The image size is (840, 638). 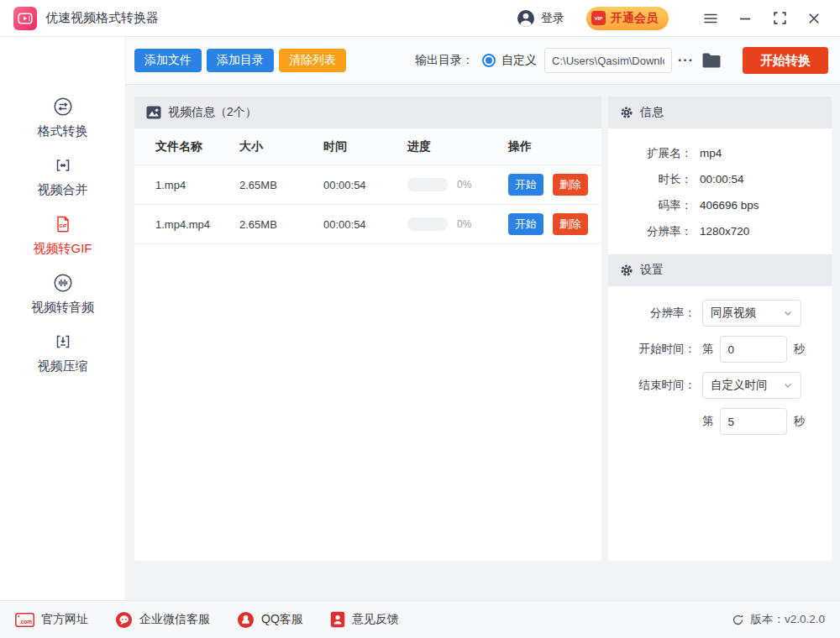 I want to click on app-logo-icon, so click(x=25, y=18).